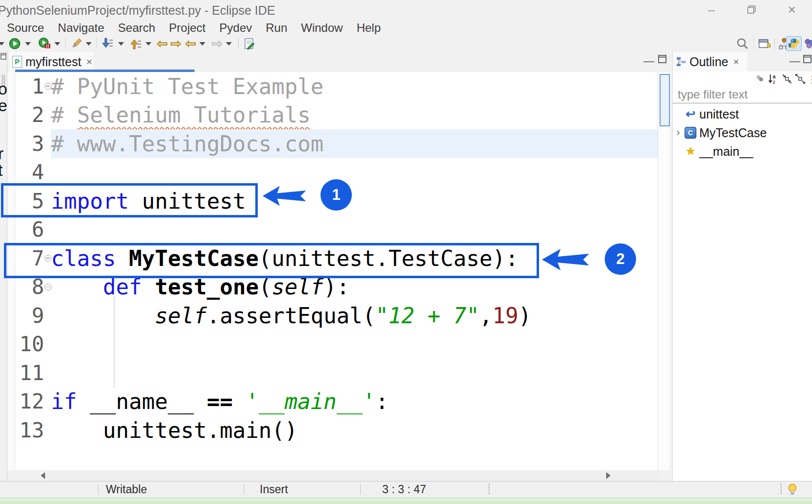  I want to click on filter-input, so click(741, 95).